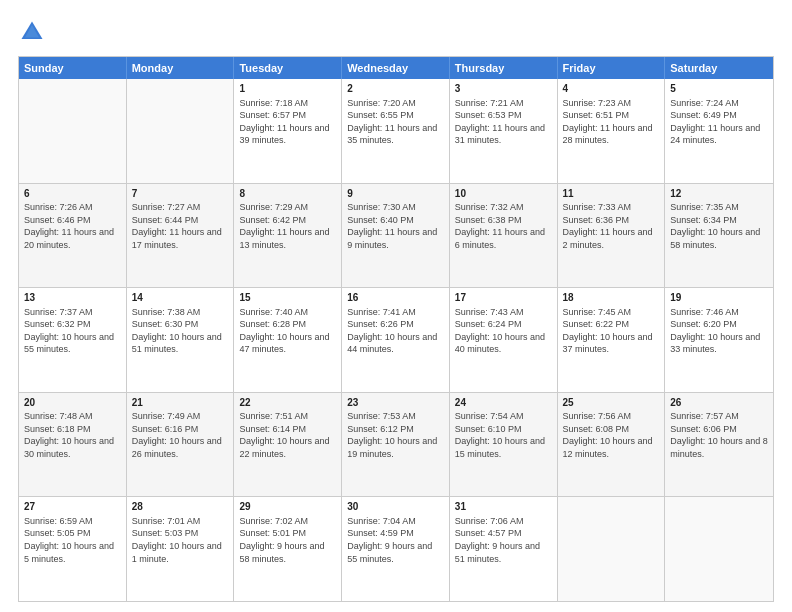 This screenshot has height=612, width=792. I want to click on day-cell-12: 12Sunrise: 7:35 AMSunset: 6:34 PMDayligh…, so click(719, 236).